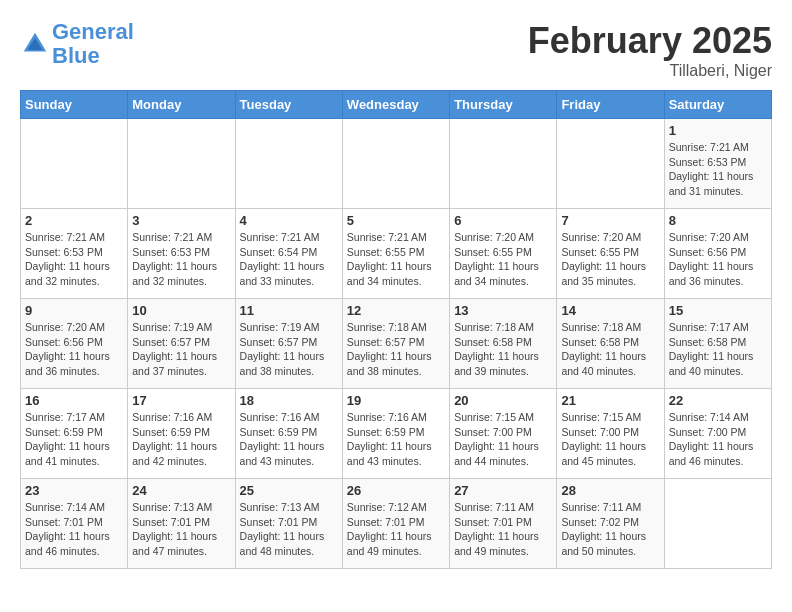 The image size is (792, 612). Describe the element at coordinates (74, 524) in the screenshot. I see `calendar-cell: 23Sunrise: 7:14 AM Sunset: 7:01 PM Dayli…` at that location.